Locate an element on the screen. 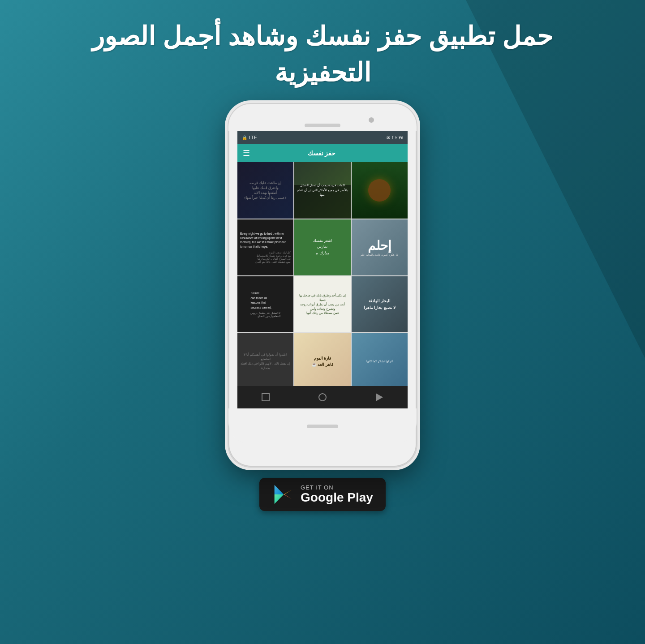  grid-item is located at coordinates (380, 190).